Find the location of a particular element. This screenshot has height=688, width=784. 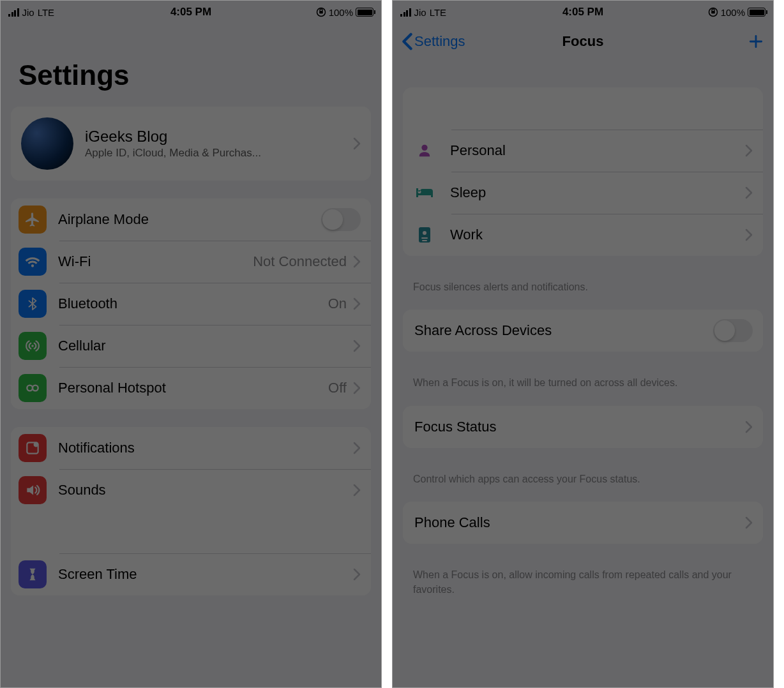

cellular-label: Cellular is located at coordinates (206, 346).